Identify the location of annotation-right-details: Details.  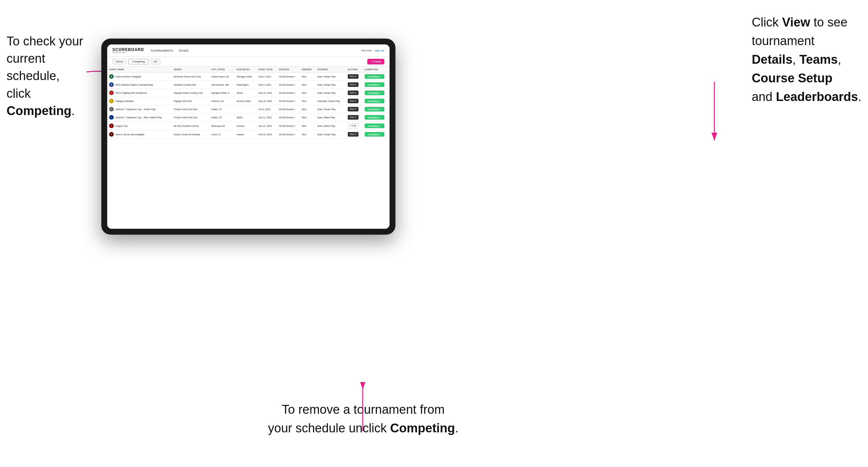
(772, 59).